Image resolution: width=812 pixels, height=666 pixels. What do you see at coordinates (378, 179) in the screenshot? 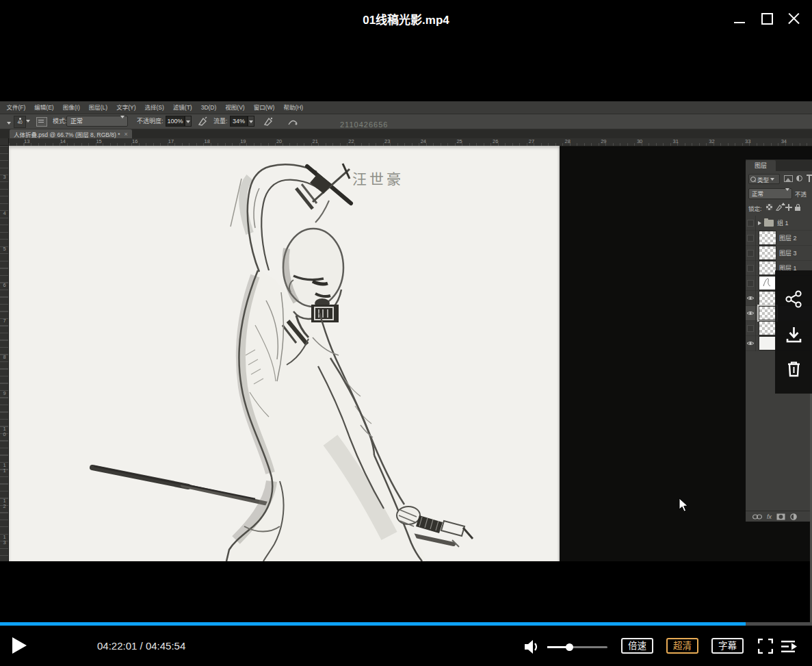
I see `signature-text: 汪世豪` at bounding box center [378, 179].